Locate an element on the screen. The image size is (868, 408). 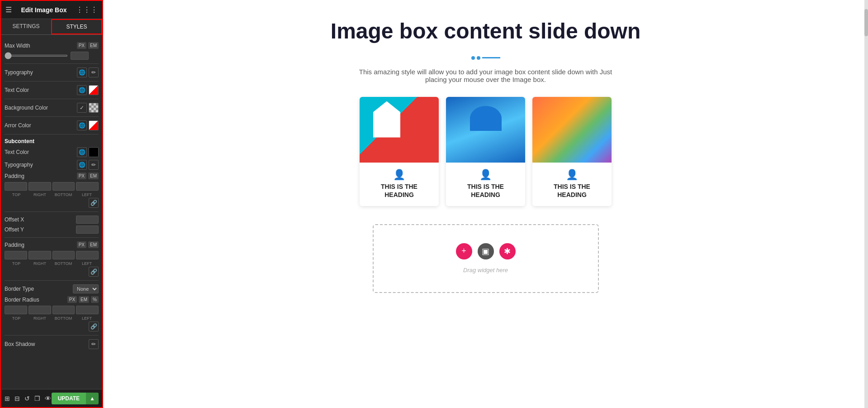
text-color-label: Text Color is located at coordinates (17, 90).